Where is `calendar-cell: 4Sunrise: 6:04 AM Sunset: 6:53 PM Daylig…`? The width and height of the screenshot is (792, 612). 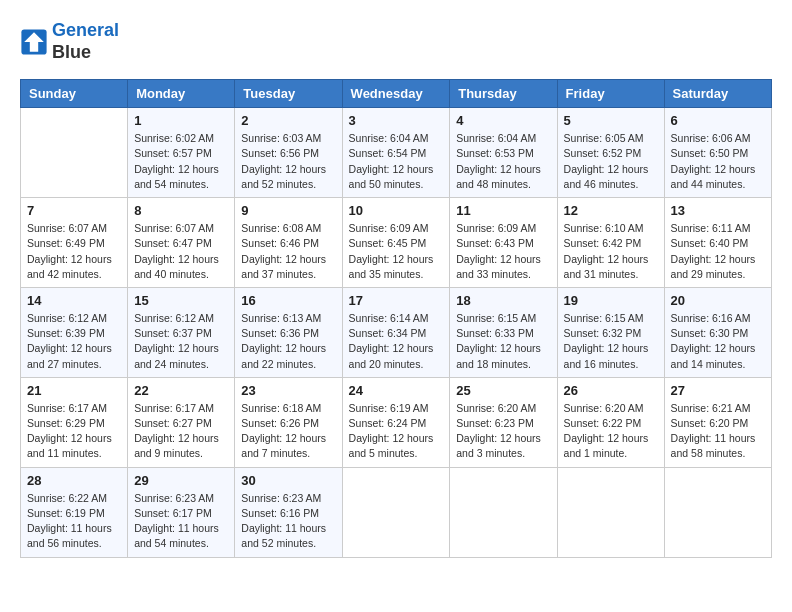
calendar-cell: 4Sunrise: 6:04 AM Sunset: 6:53 PM Daylig… is located at coordinates (504, 153).